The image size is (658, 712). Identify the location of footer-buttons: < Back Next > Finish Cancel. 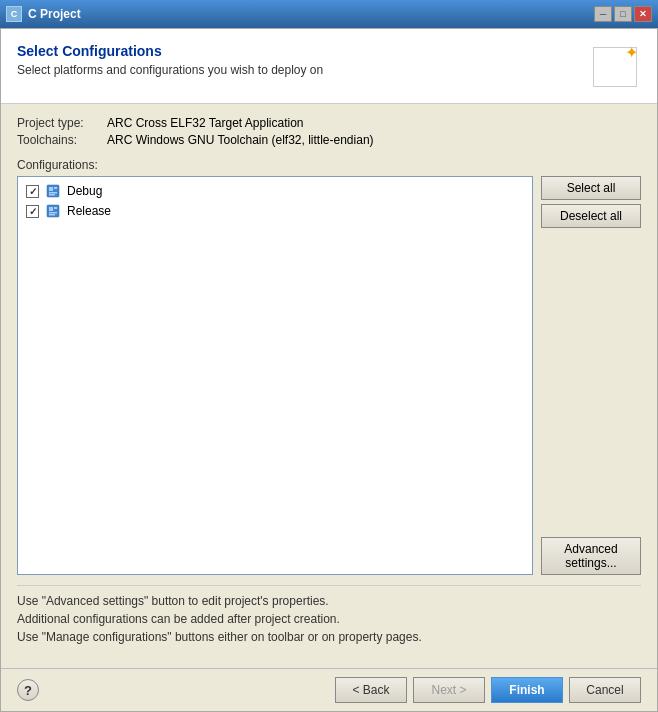
(488, 690).